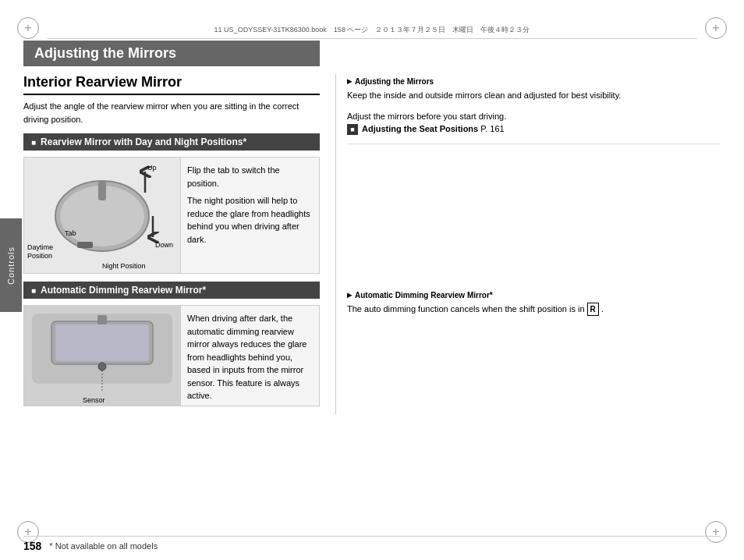 The height and width of the screenshot is (560, 744). I want to click on right-note1-title-text: Adjusting the Mirrors, so click(395, 81).